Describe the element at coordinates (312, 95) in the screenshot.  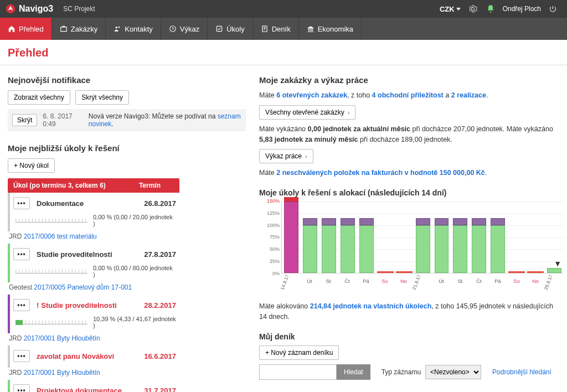
I see `open-orders-link: 6 otevřených zakázek` at that location.